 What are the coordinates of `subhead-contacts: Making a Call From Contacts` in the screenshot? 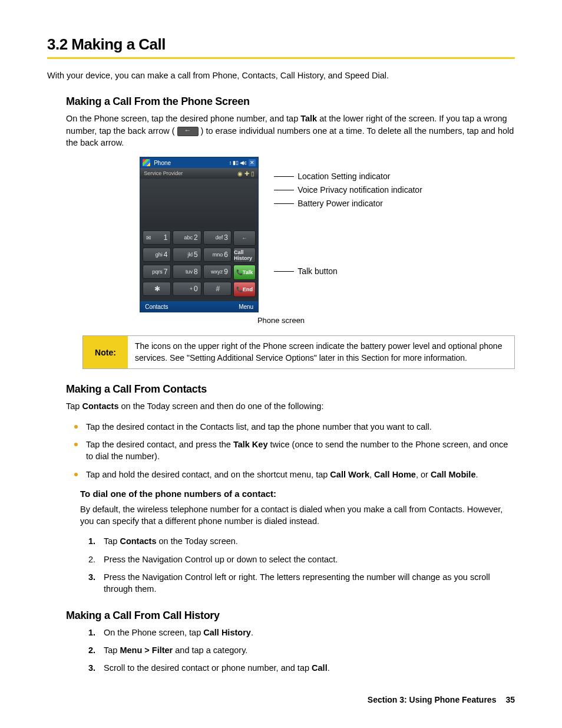 It's located at (290, 389).